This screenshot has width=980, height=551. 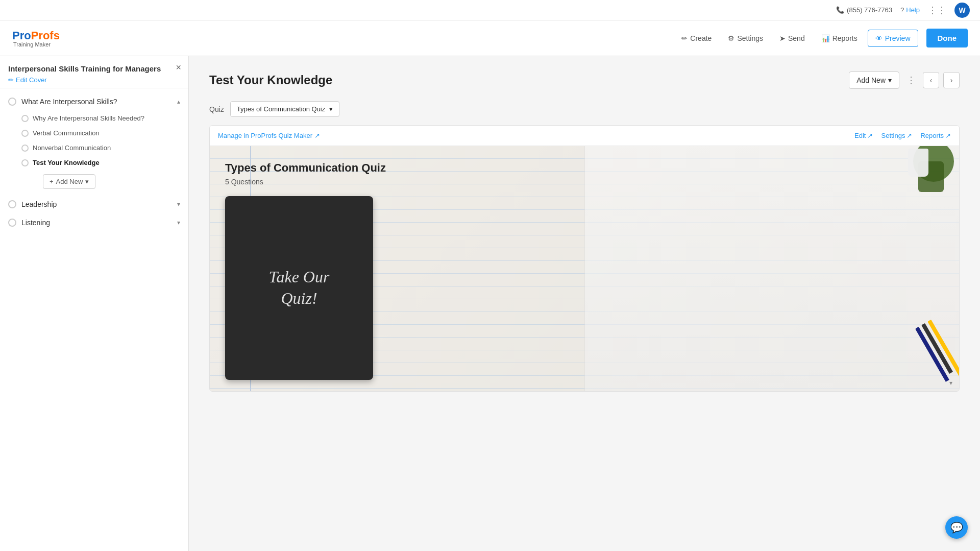 What do you see at coordinates (957, 528) in the screenshot?
I see `chat-icon: 💬` at bounding box center [957, 528].